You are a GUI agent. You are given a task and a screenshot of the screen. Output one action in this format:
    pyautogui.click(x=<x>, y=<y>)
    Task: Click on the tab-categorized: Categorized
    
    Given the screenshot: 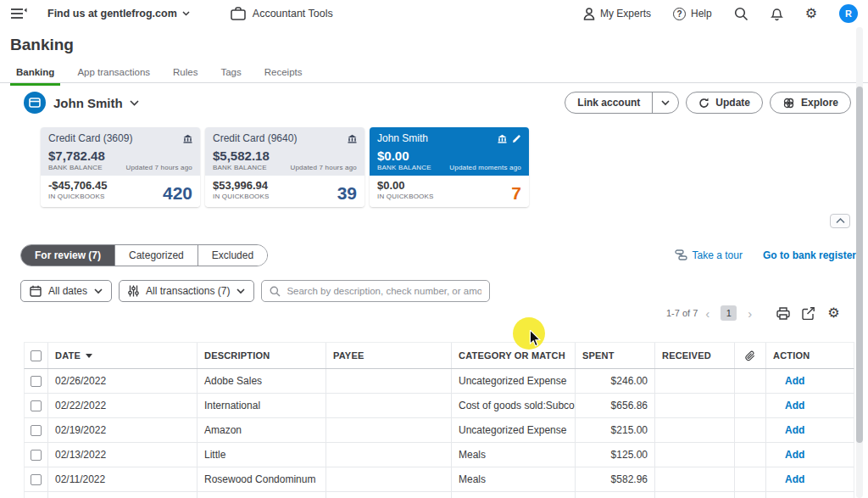 What is the action you would take?
    pyautogui.click(x=156, y=255)
    